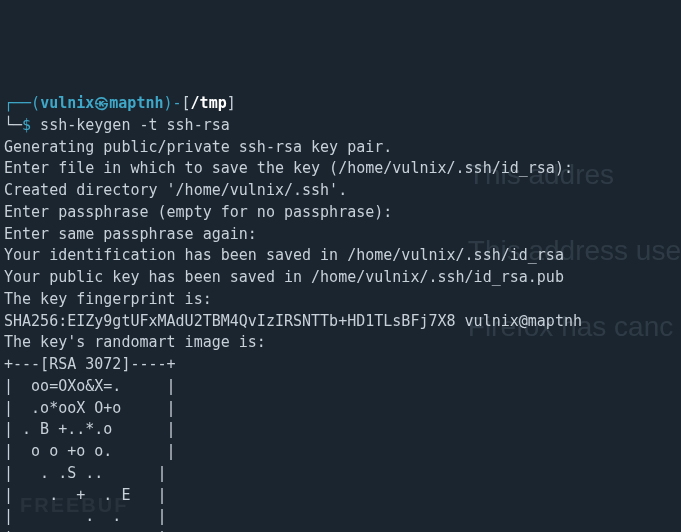 The height and width of the screenshot is (532, 681). Describe the element at coordinates (340, 235) in the screenshot. I see `output-line: Enter same passphrase again:` at that location.